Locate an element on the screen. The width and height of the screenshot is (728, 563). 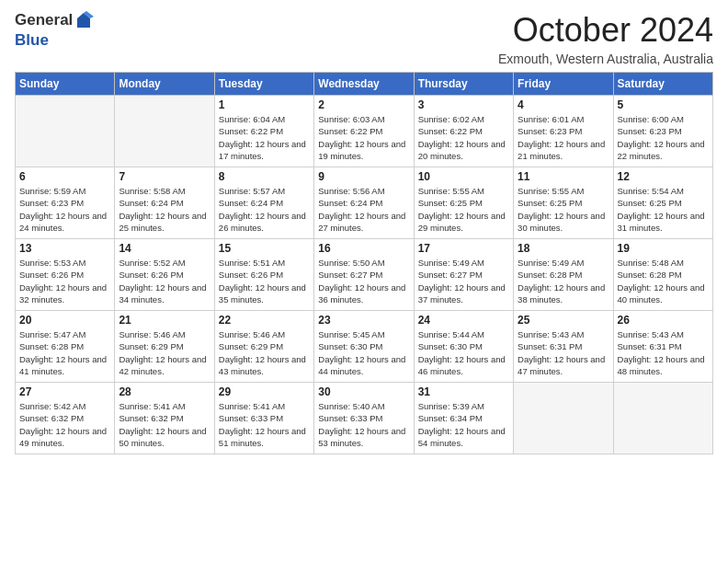
day-number: 4 is located at coordinates (563, 105).